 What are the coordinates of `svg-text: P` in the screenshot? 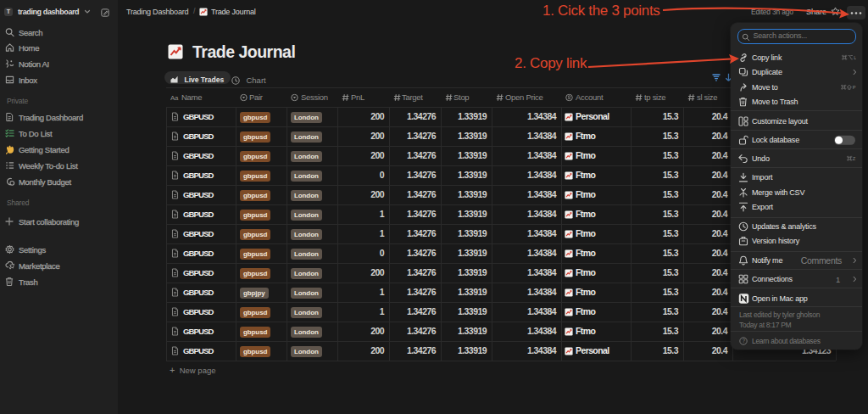 It's located at (854, 87).